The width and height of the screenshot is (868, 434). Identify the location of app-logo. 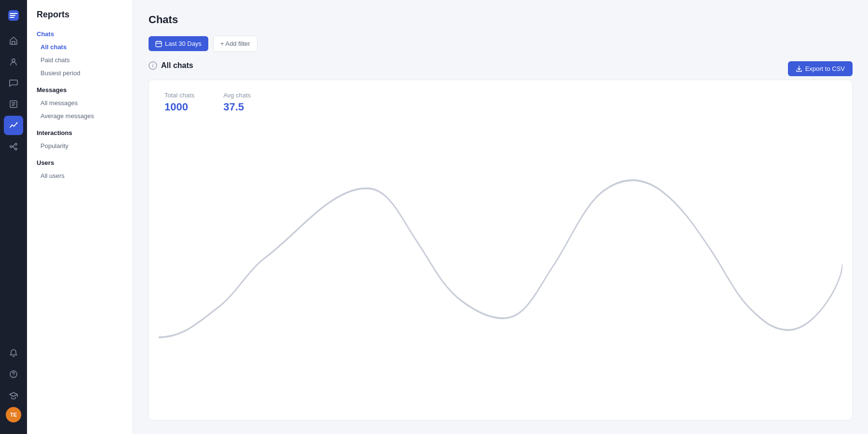
(14, 15).